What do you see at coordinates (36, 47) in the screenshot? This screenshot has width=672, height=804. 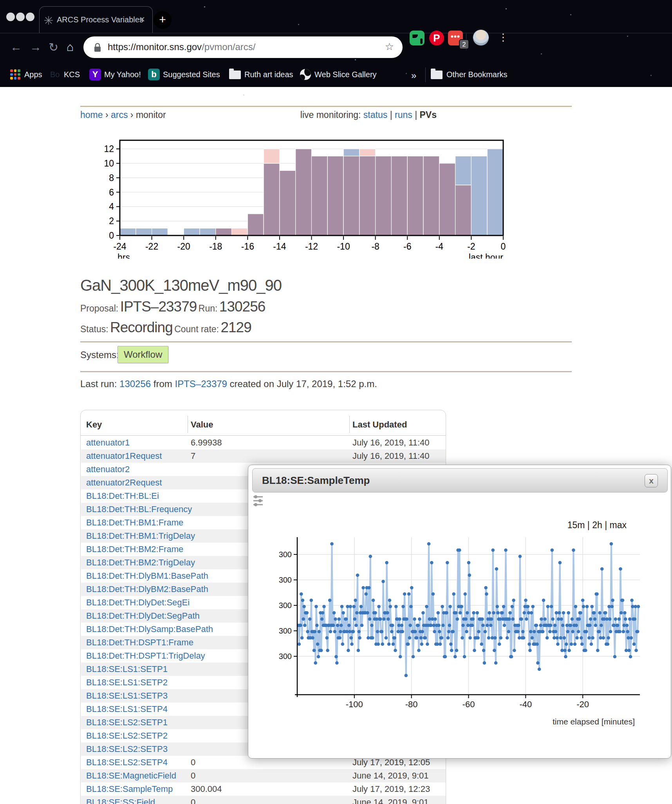 I see `forward-icon: →` at bounding box center [36, 47].